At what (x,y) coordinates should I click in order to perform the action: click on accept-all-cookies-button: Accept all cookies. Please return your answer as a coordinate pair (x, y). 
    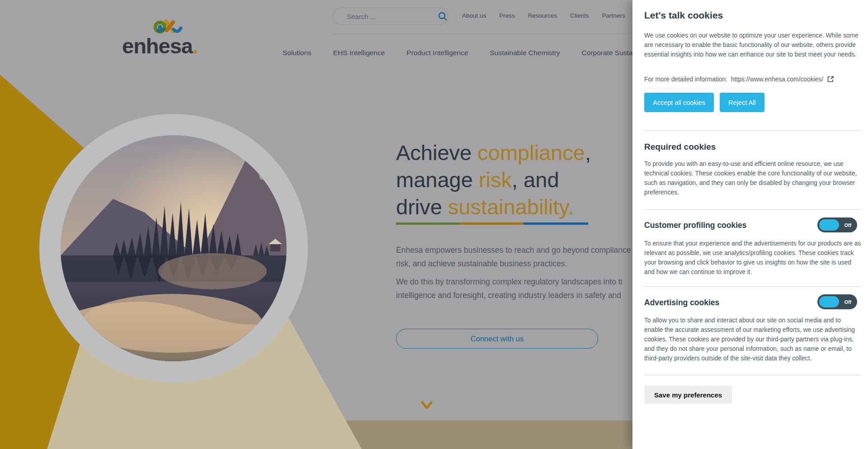
    Looking at the image, I should click on (679, 102).